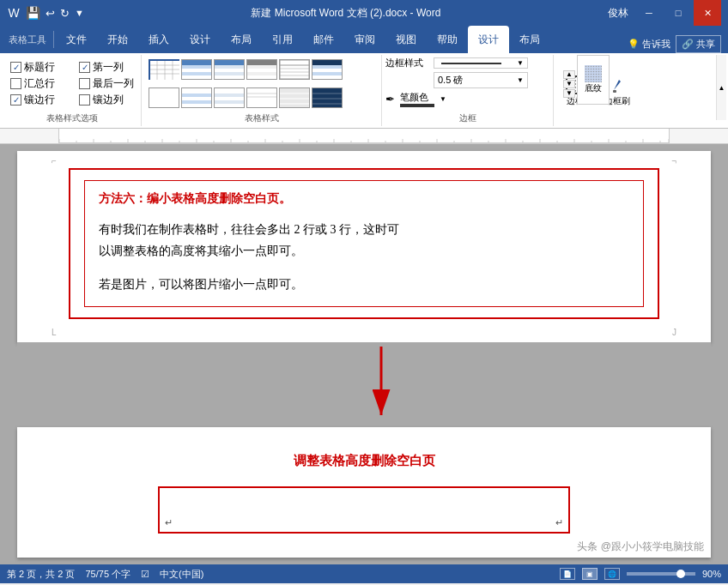 The height and width of the screenshot is (585, 728). I want to click on tab-mailings: 邮件, so click(324, 39).